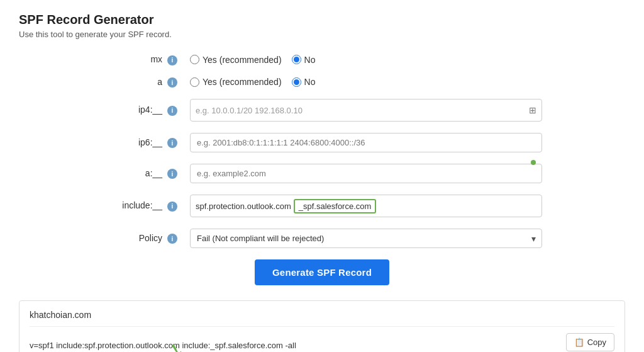 This screenshot has width=644, height=352. What do you see at coordinates (322, 34) in the screenshot?
I see `page-subtitle: Use this tool to generate your SPF recor…` at bounding box center [322, 34].